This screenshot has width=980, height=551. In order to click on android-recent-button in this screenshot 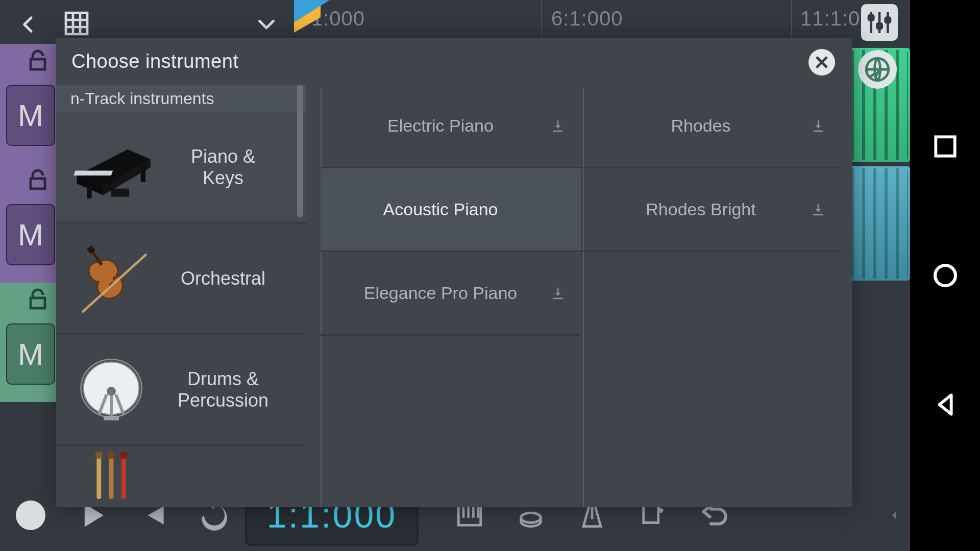, I will do `click(945, 146)`.